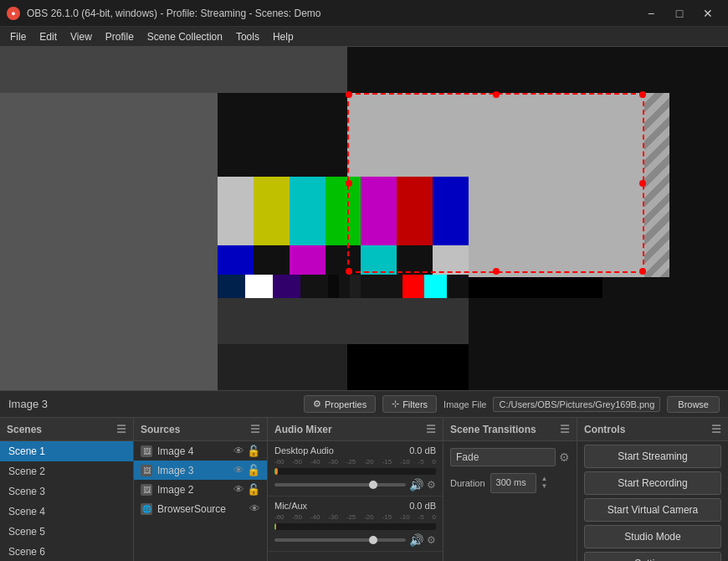 This screenshot has height=561, width=728. Describe the element at coordinates (355, 527) in the screenshot. I see `mic-aux-meter` at that location.